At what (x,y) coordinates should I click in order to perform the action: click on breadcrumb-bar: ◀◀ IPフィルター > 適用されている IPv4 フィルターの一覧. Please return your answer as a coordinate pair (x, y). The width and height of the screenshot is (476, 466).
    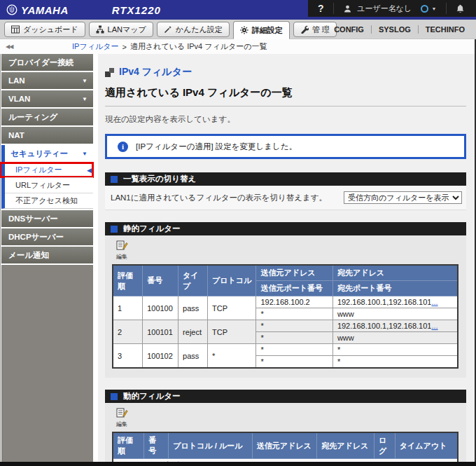
    Looking at the image, I should click on (238, 46).